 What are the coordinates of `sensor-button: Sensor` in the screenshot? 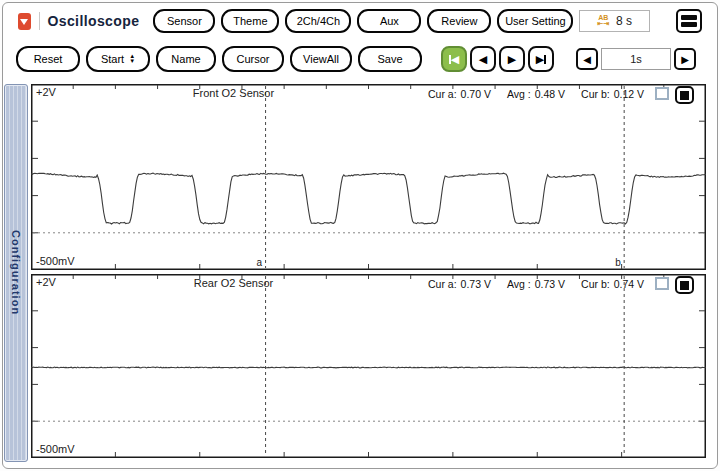 It's located at (184, 21).